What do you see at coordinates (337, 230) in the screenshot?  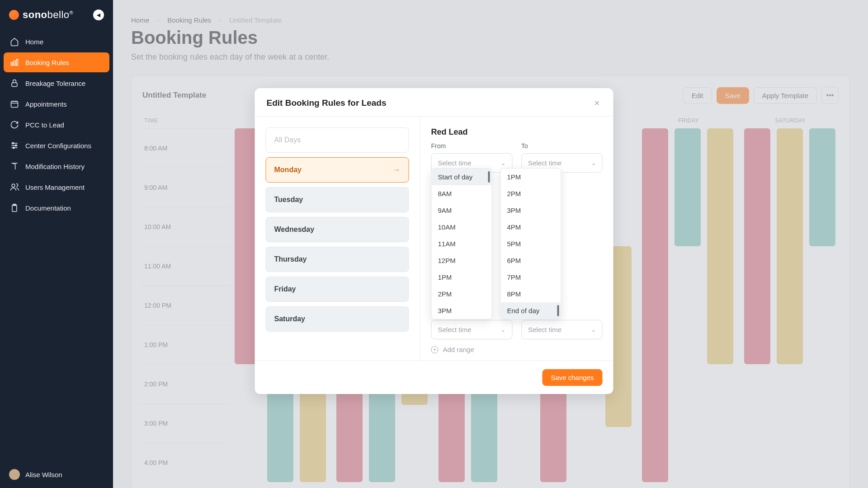 I see `day-pills: All Days Monday → Tuesday Wednesday Thur…` at bounding box center [337, 230].